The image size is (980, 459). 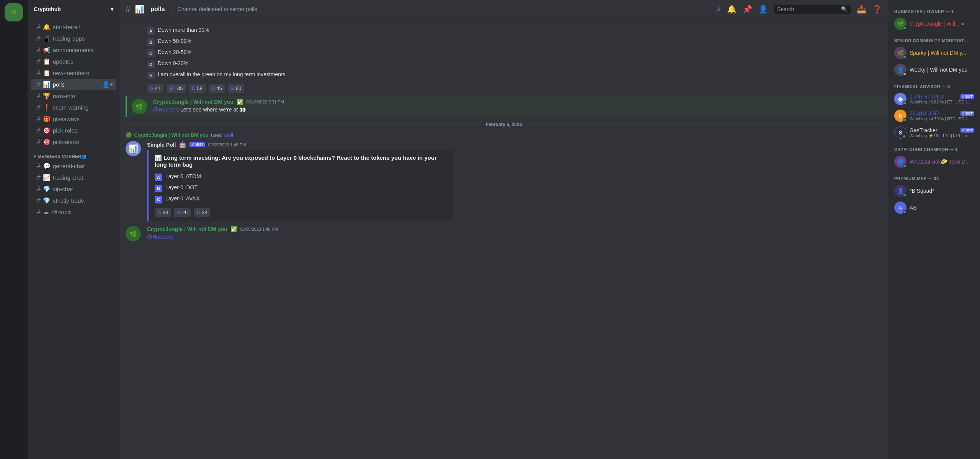 I want to click on vote-badge-c2: C 33, so click(x=202, y=212).